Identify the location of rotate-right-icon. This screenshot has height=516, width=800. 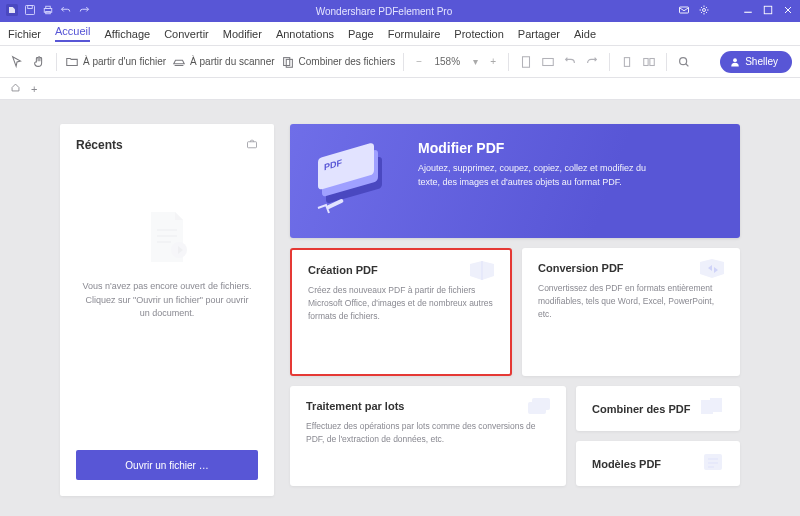
(592, 62).